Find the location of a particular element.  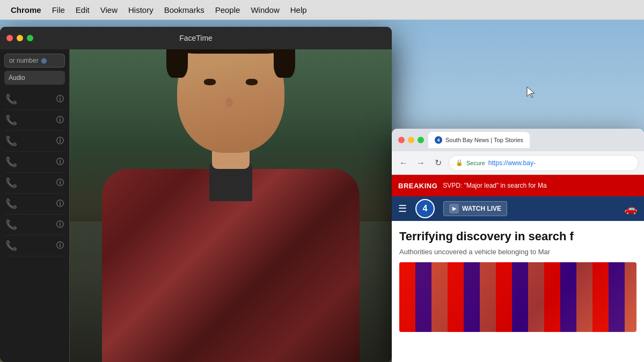

phone-icon-1: 📞 is located at coordinates (11, 99).